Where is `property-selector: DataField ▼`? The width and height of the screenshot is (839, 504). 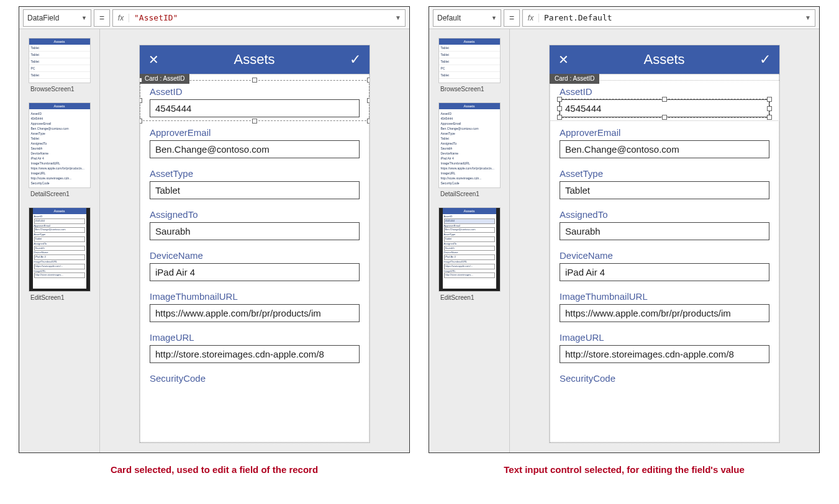
property-selector: DataField ▼ is located at coordinates (57, 18).